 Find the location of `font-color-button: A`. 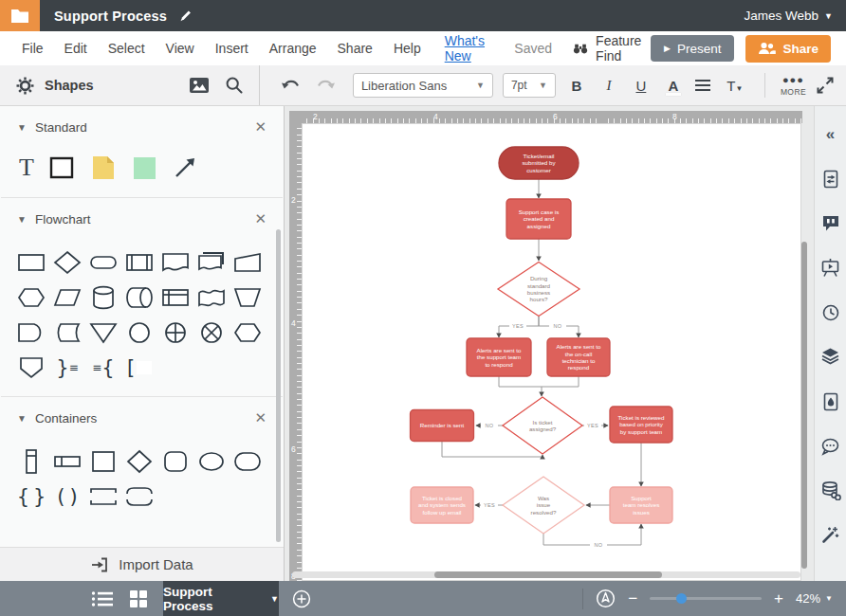

font-color-button: A is located at coordinates (673, 85).